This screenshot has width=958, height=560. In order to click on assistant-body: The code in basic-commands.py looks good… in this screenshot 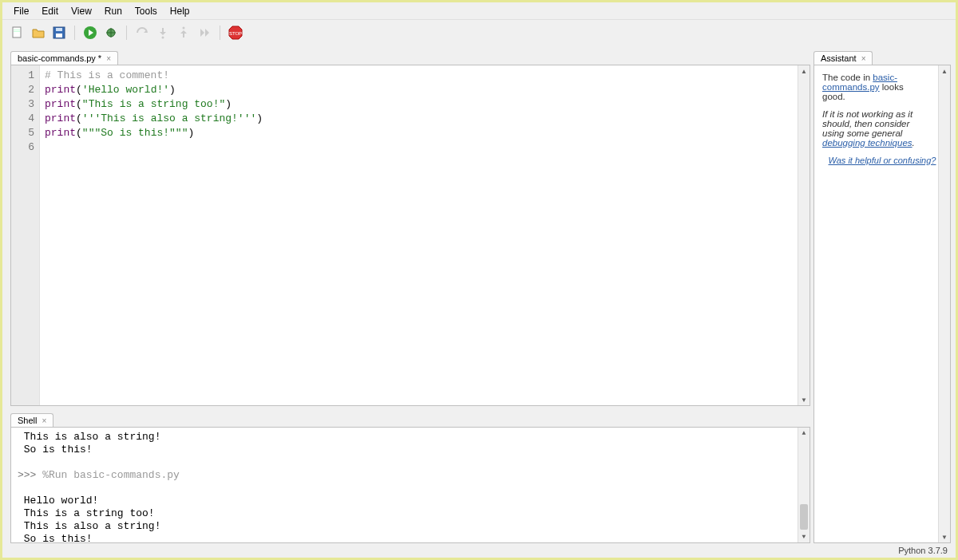, I will do `click(882, 304)`.